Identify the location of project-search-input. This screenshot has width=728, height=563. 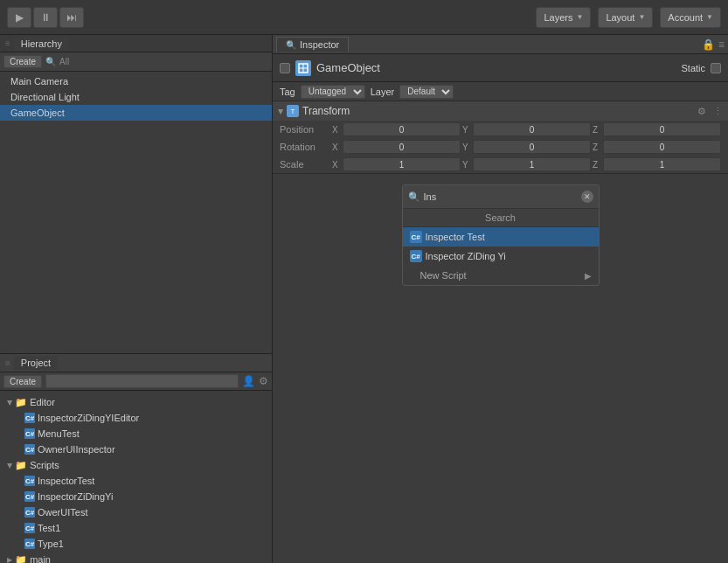
(142, 381).